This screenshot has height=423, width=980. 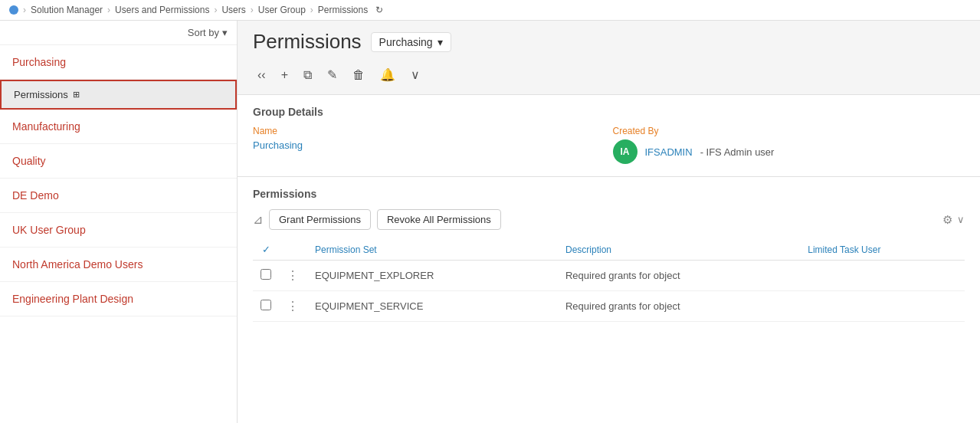 I want to click on group-details-title: Group Details, so click(x=608, y=110).